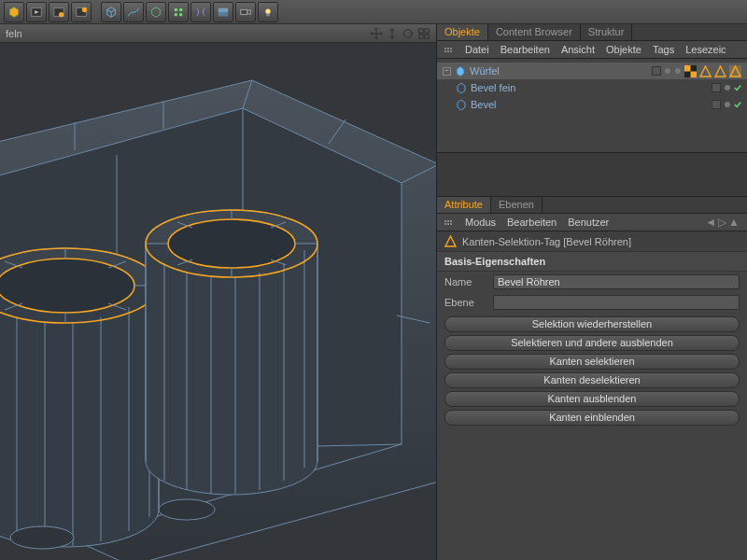 Image resolution: width=747 pixels, height=560 pixels. I want to click on cube-object-button, so click(111, 12).